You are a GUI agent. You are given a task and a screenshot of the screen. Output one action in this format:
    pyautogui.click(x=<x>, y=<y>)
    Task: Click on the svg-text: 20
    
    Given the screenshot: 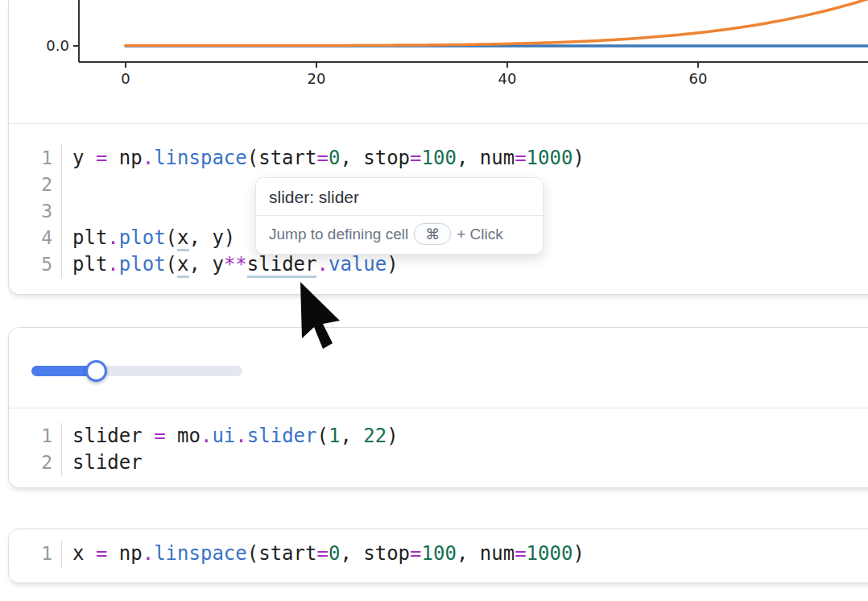 What is the action you would take?
    pyautogui.click(x=317, y=79)
    